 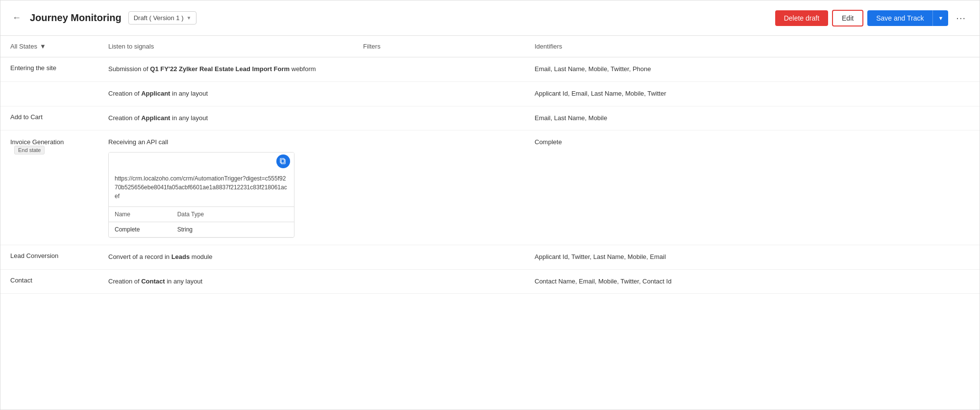 I want to click on signal-bold-text: Leads, so click(x=181, y=257).